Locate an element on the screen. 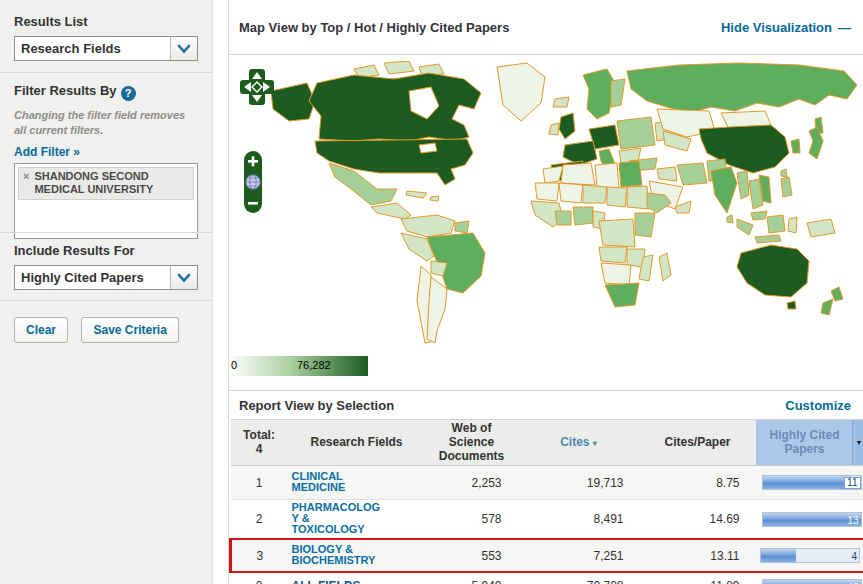 The width and height of the screenshot is (863, 584). include-results-dropdown: Highly Cited Papers is located at coordinates (106, 278).